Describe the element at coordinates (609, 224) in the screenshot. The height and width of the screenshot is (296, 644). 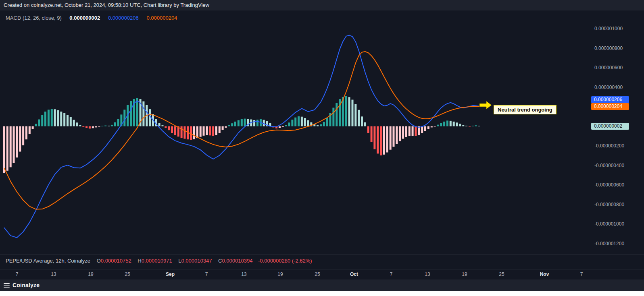
I see `price-tick: -0.000001000` at that location.